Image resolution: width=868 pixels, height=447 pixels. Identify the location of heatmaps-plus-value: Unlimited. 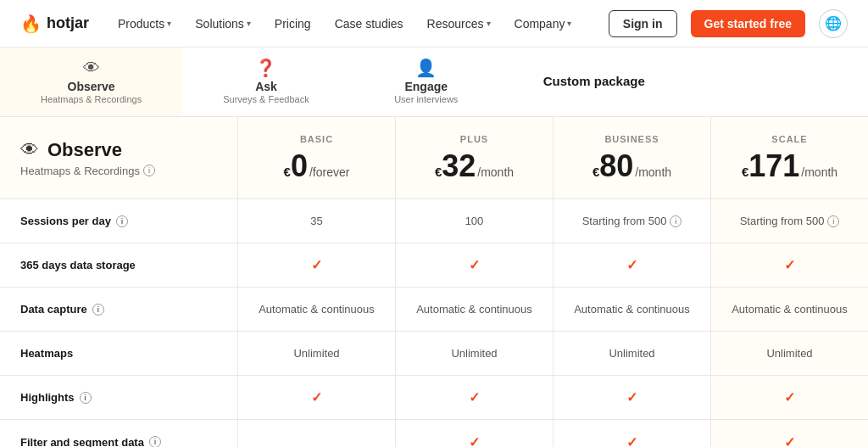
(474, 353).